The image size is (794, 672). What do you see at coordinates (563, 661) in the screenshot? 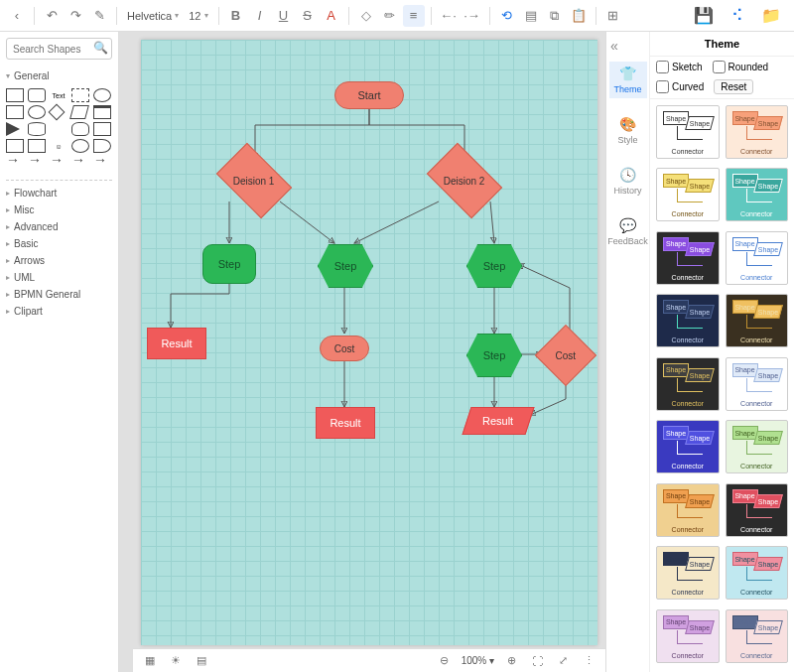
I see `fullscreen-icon: ⤢` at bounding box center [563, 661].